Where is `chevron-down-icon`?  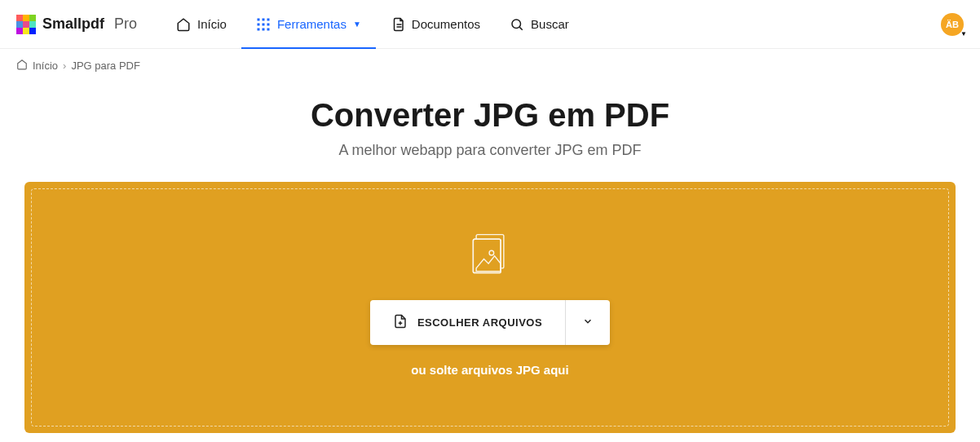
chevron-down-icon is located at coordinates (588, 323).